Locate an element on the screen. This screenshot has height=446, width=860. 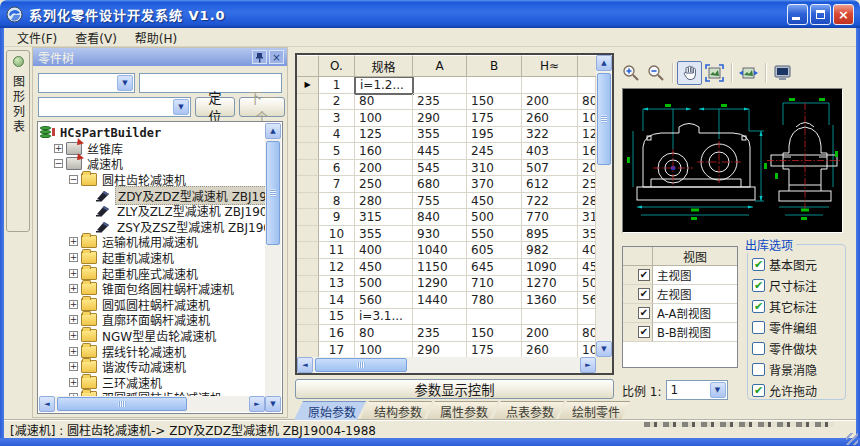
tree-horizontal-scrollbar is located at coordinates (152, 404).